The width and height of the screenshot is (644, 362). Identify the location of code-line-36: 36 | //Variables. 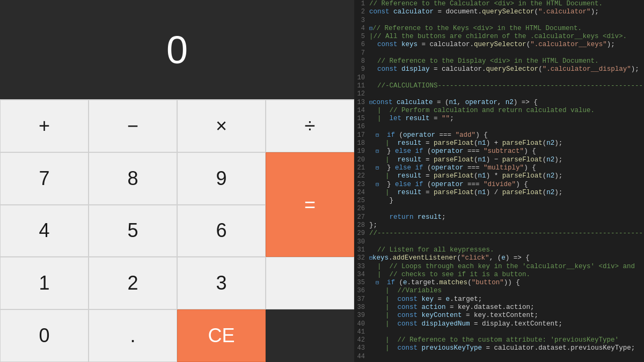
(499, 291).